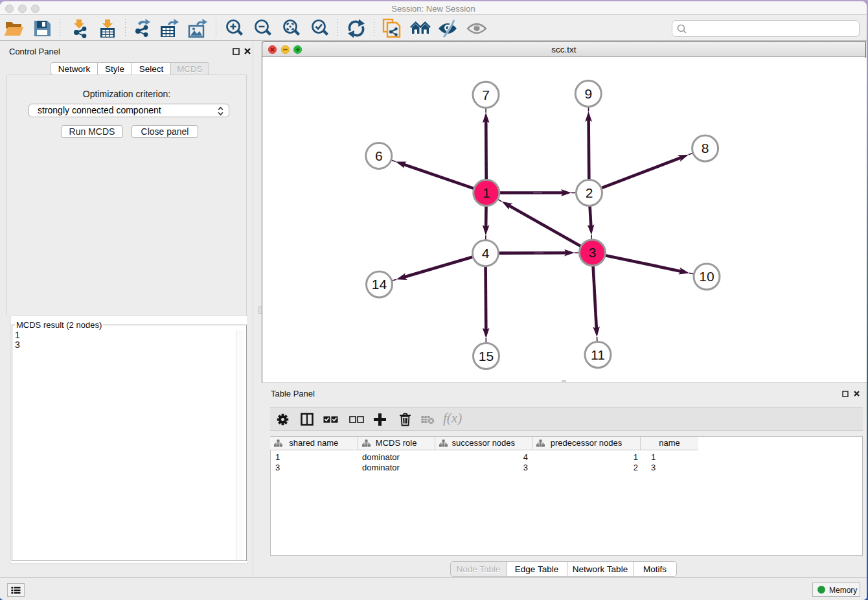 This screenshot has height=600, width=868. I want to click on svg-text: 2, so click(589, 193).